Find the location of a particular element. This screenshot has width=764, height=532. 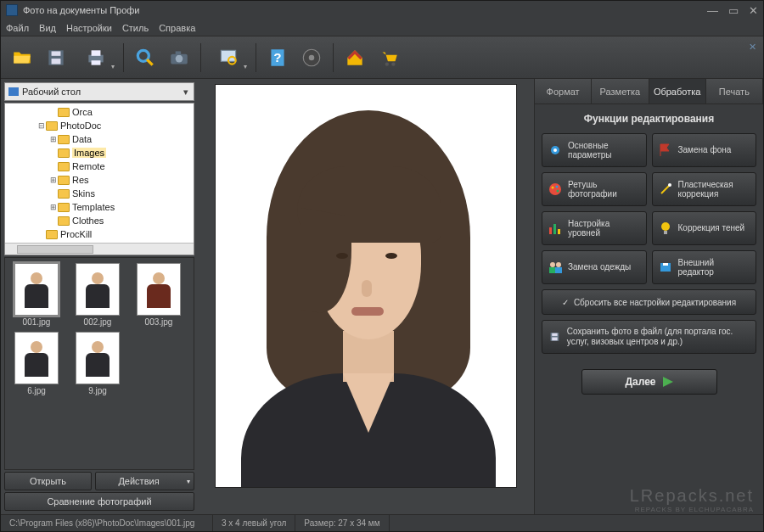

titlebar: Фото на документы Профи — ▭ ✕ is located at coordinates (382, 10).